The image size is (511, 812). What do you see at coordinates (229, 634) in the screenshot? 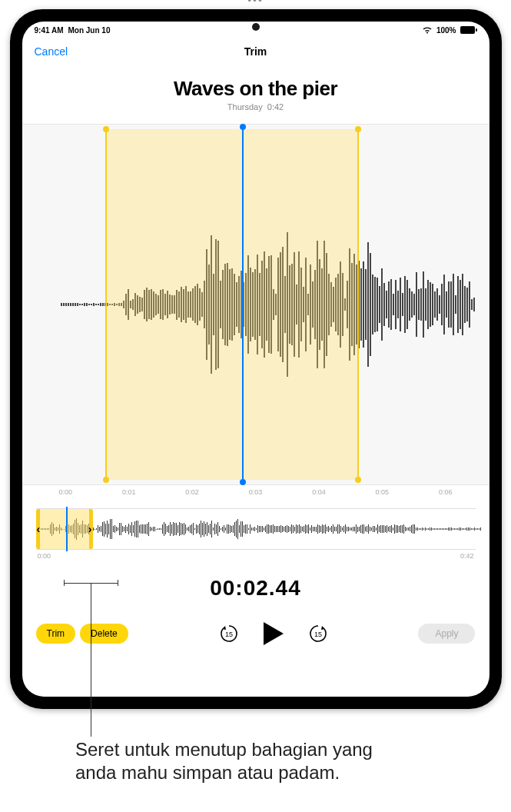
I see `skip-back-button: 15` at bounding box center [229, 634].